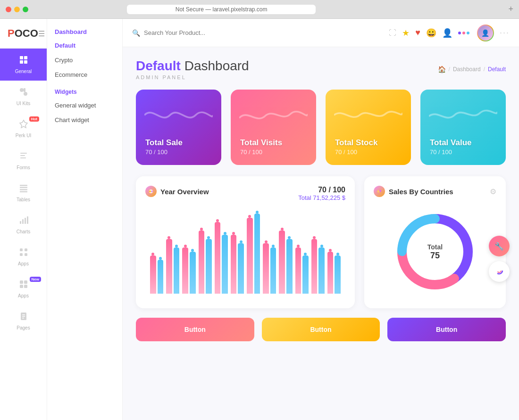  What do you see at coordinates (17, 9) in the screenshot?
I see `tl-yellow` at bounding box center [17, 9].